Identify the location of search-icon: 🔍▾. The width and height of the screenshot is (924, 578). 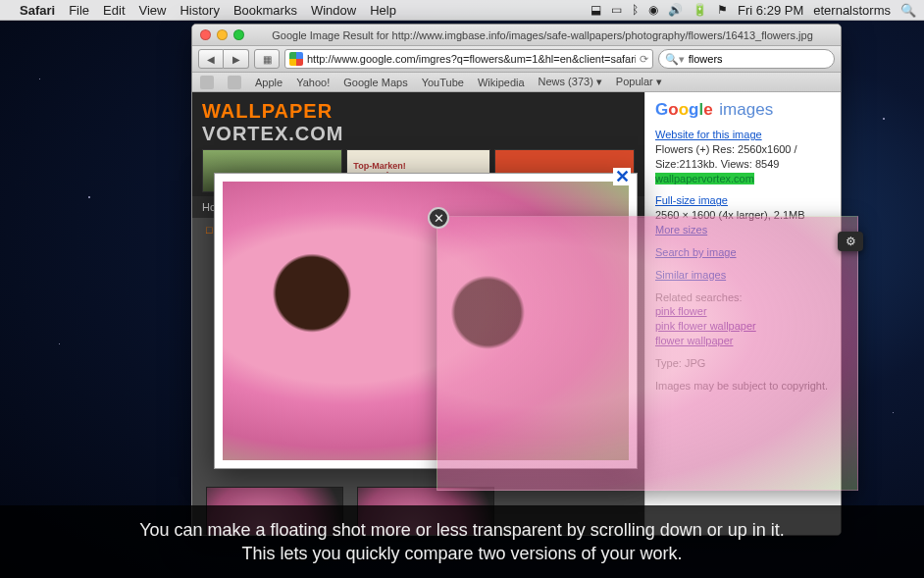
(675, 59).